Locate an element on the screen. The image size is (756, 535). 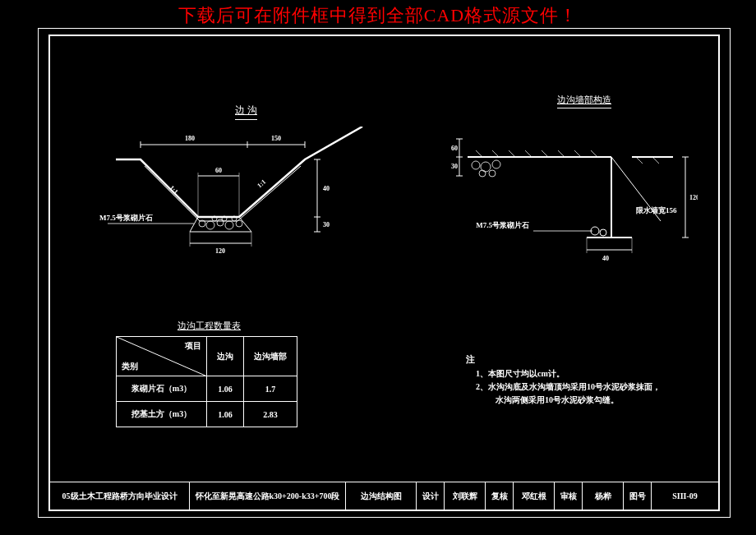
note-item: 1、本图尺寸均以cm计。 is located at coordinates (564, 374).